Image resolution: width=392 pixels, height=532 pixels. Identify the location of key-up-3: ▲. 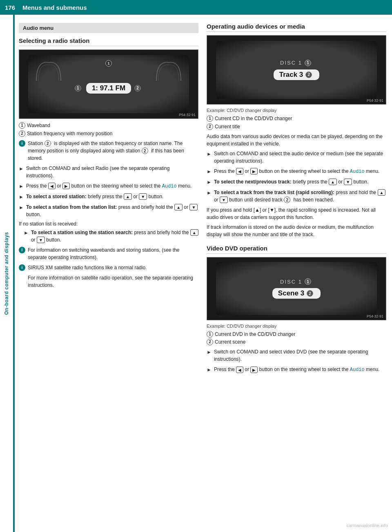
(194, 232).